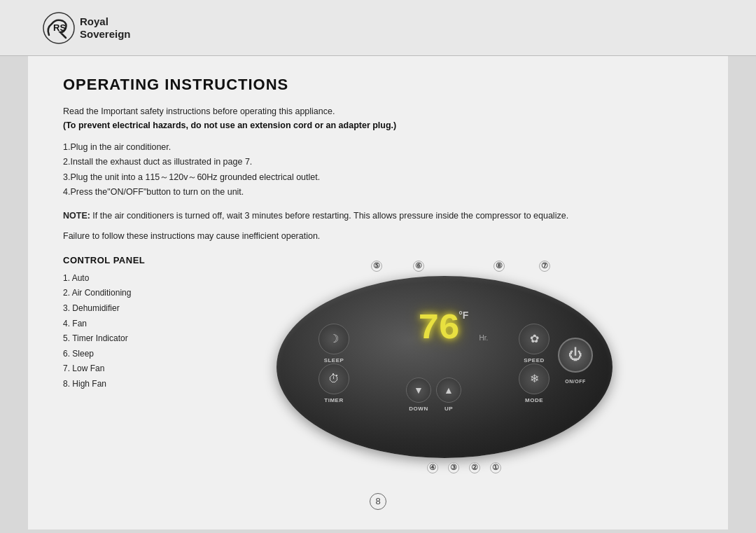 Image resolution: width=756 pixels, height=533 pixels. What do you see at coordinates (419, 390) in the screenshot?
I see `down-button: ▼ DOWN` at bounding box center [419, 390].